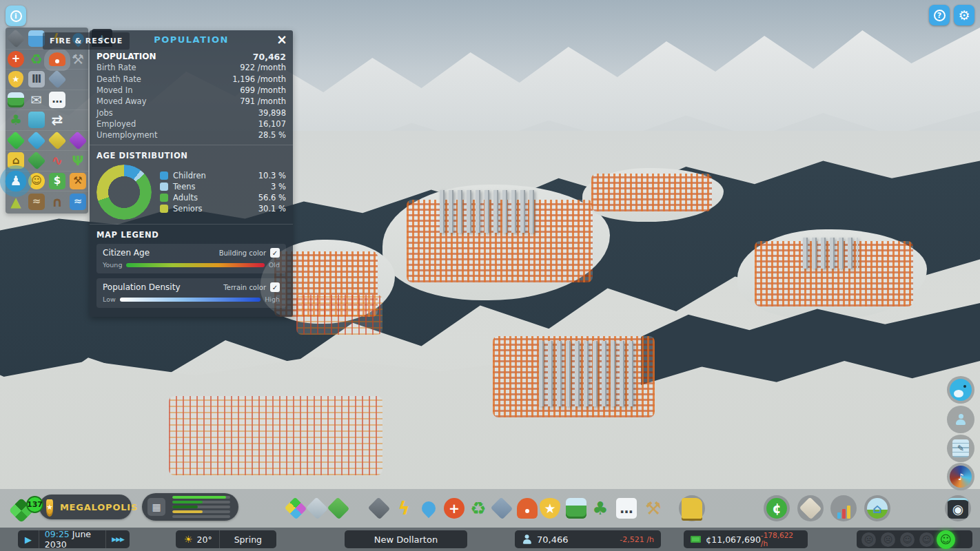 This screenshot has width=980, height=551. I want to click on milestone-pill: ★ MEGALOPOLIS, so click(85, 507).